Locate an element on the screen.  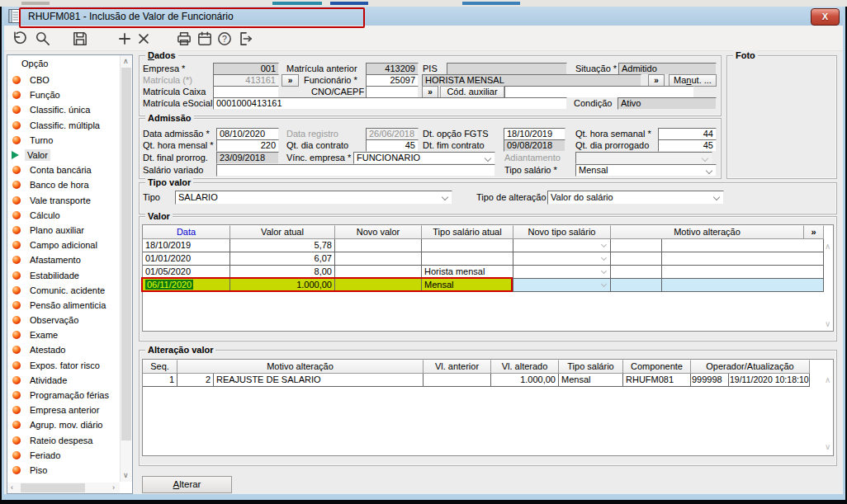
sidebar-item-estabilidade: Estabilidade is located at coordinates (64, 275).